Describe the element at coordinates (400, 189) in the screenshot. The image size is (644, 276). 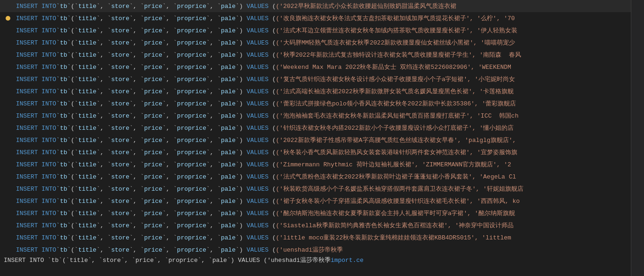
I see `values-string: ('秋装欧货高级感小个子名媛盐系长袖穿搭假两件套露肩卫衣连衣裙子冬', '轩妮姐…` at that location.